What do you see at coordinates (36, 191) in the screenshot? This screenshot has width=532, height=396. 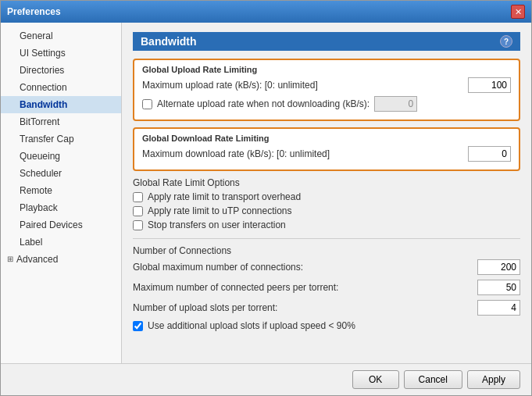 I see `sidebar-label-remote: Remote` at bounding box center [36, 191].